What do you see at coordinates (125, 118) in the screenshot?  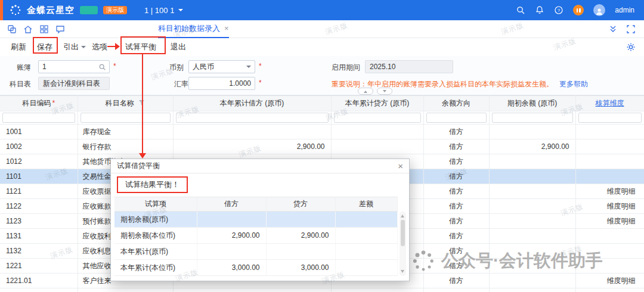 I see `filter-input-name` at bounding box center [125, 118].